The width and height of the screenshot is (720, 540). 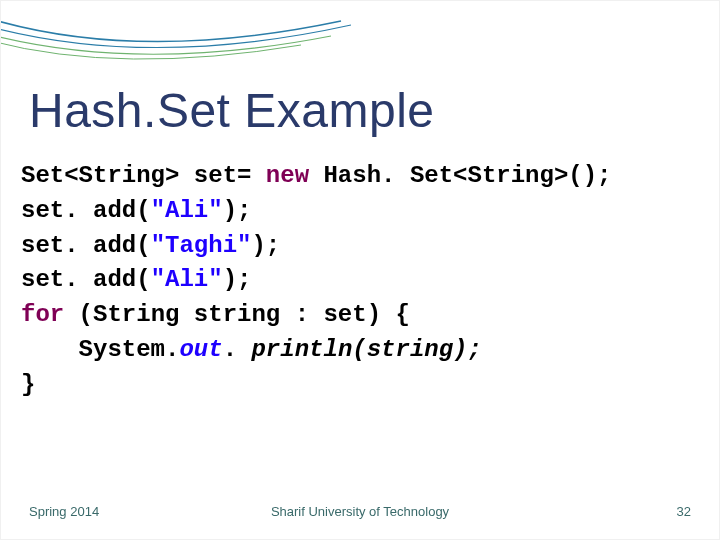 What do you see at coordinates (216, 314) in the screenshot?
I see `code-line-5: for (String string : set) {` at bounding box center [216, 314].